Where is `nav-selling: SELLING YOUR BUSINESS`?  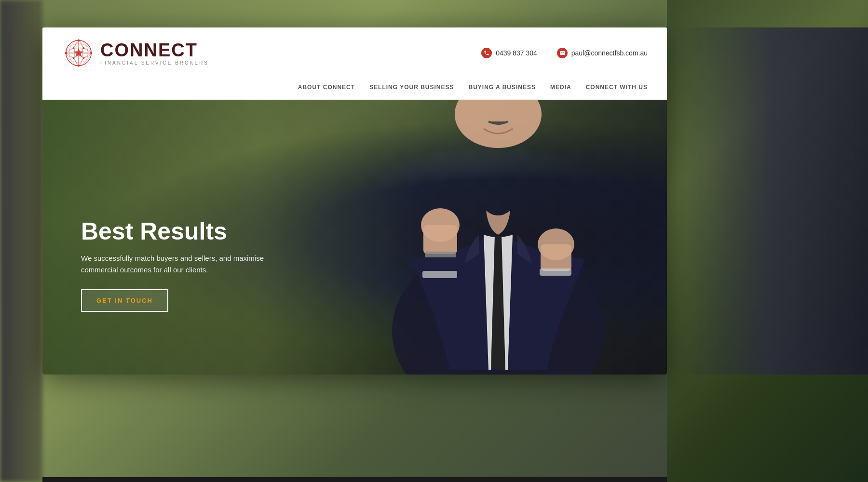
nav-selling: SELLING YOUR BUSINESS is located at coordinates (412, 87).